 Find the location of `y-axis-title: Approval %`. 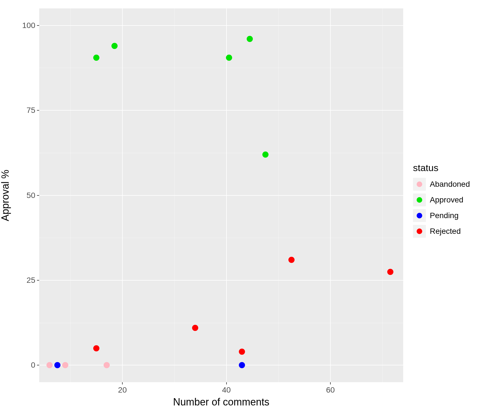

y-axis-title: Approval % is located at coordinates (6, 195).